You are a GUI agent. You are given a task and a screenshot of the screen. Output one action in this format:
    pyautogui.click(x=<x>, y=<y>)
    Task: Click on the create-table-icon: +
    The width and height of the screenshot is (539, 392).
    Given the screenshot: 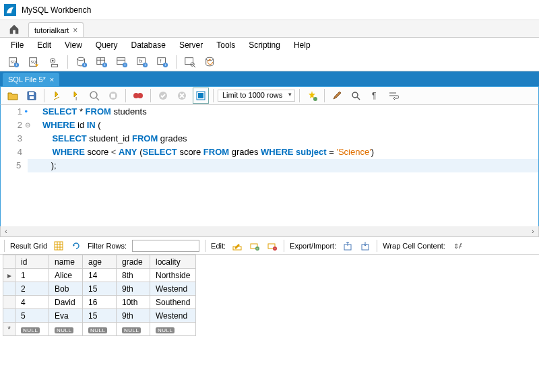 What is the action you would take?
    pyautogui.click(x=102, y=62)
    